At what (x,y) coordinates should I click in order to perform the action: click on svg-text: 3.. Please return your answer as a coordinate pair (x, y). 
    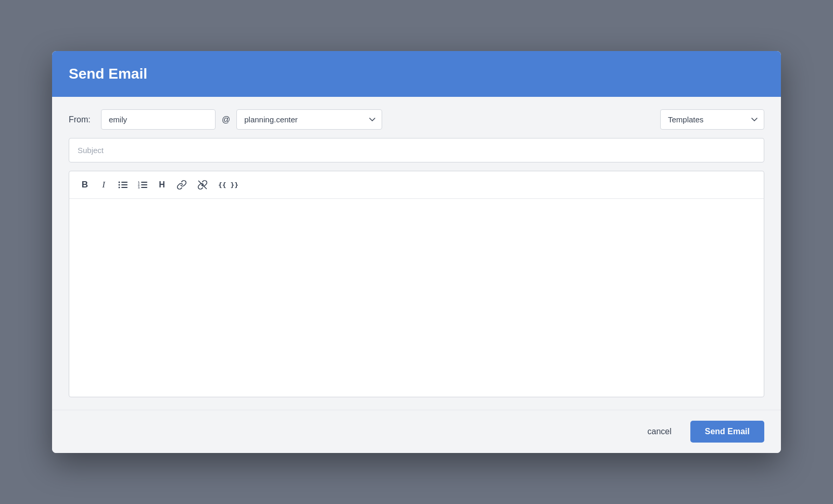
    Looking at the image, I should click on (140, 187).